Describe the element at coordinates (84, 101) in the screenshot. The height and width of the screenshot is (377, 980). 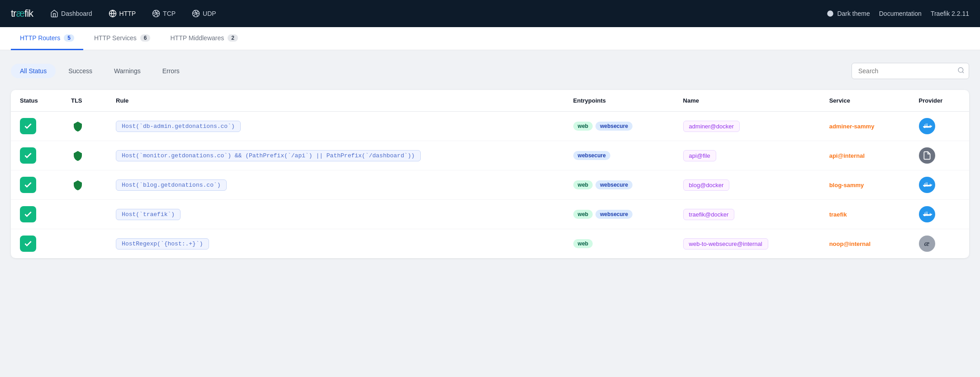
I see `col-tls: TLS` at that location.